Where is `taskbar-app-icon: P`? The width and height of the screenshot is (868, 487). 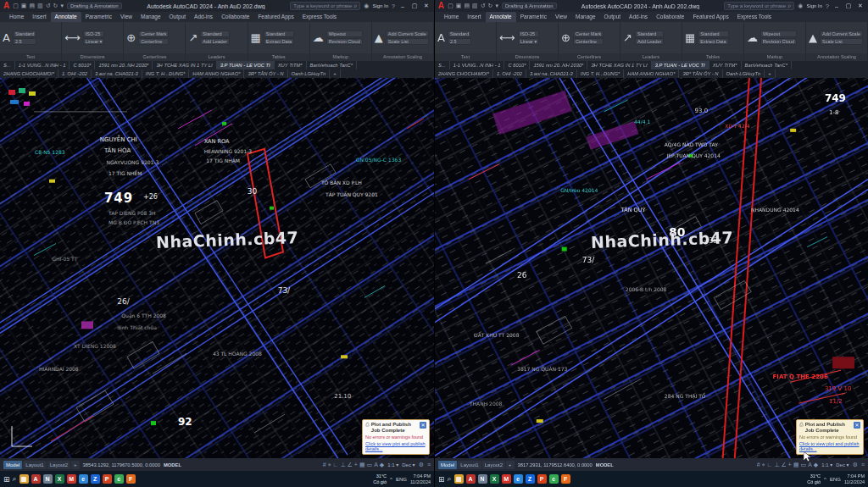 taskbar-app-icon: P is located at coordinates (107, 479).